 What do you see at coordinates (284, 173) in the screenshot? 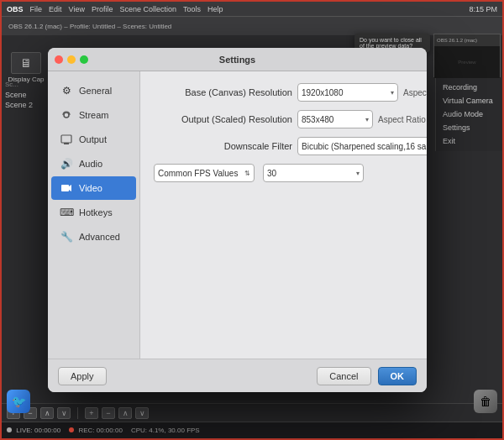
I see `fps-row: Common FPS Values ⇅ 30 ▾` at bounding box center [284, 173].